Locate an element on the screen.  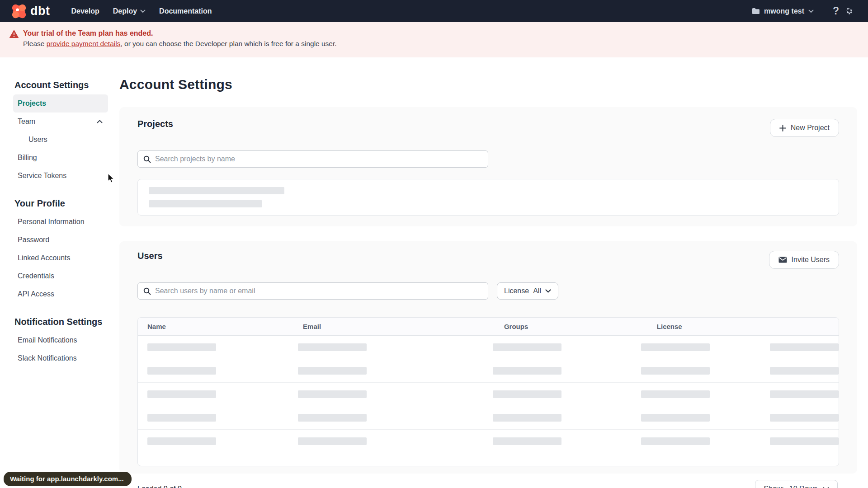
table-end-space is located at coordinates (488, 460).